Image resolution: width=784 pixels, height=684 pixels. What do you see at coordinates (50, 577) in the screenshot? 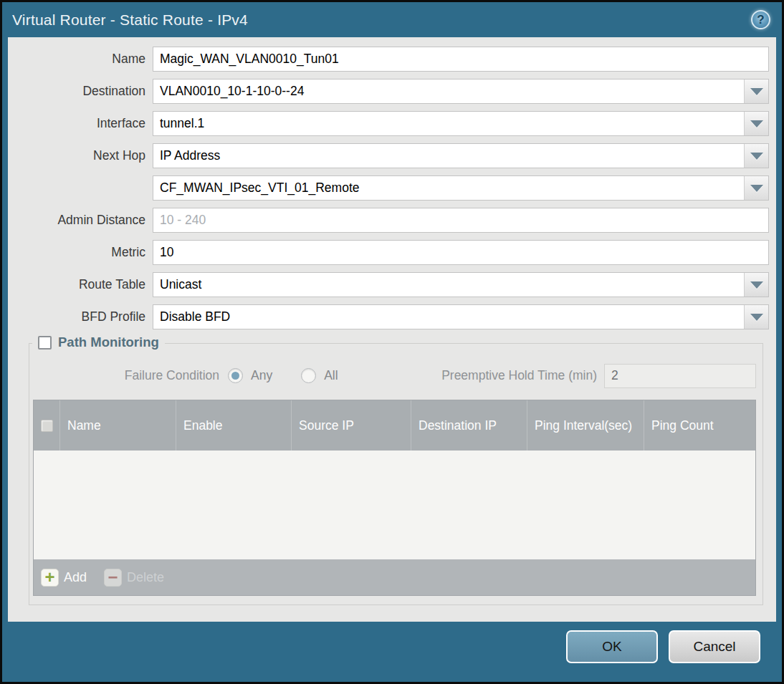
I see `add-icon: +` at bounding box center [50, 577].